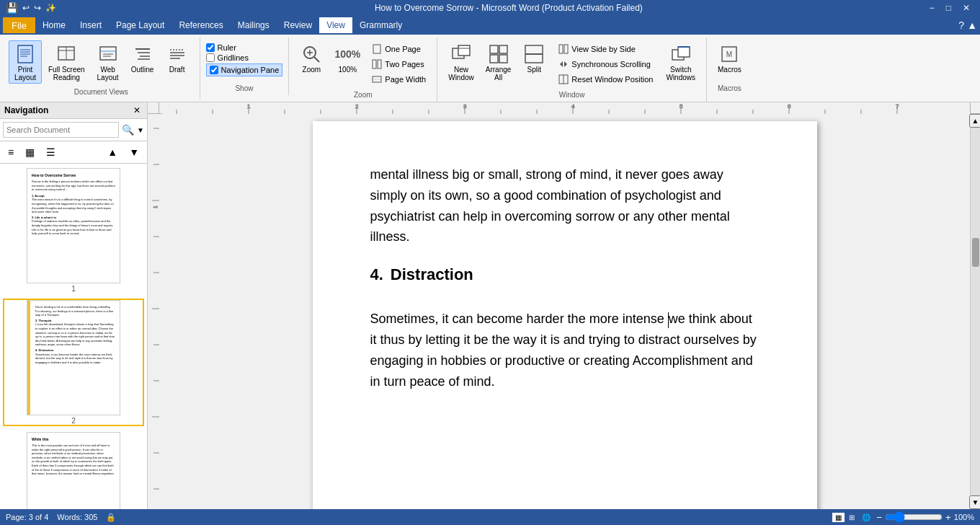  Describe the element at coordinates (914, 517) in the screenshot. I see `zoom-slider` at that location.